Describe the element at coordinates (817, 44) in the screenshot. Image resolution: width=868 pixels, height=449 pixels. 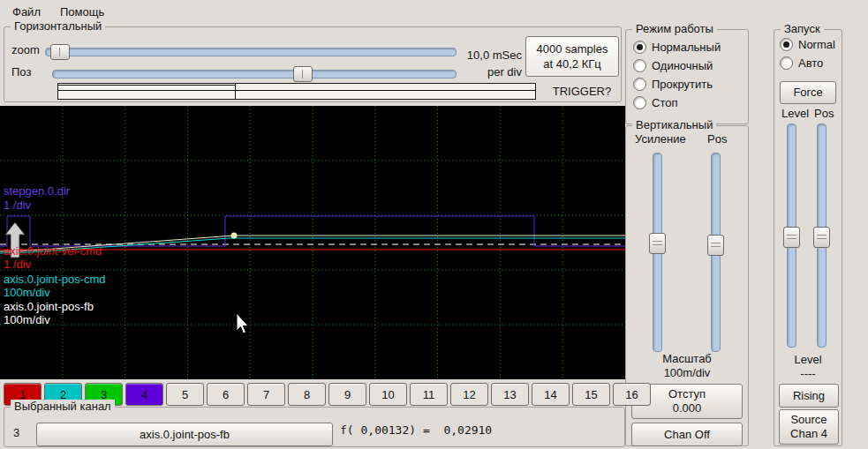
I see `trigger-mode-option-label-0: Normal` at that location.